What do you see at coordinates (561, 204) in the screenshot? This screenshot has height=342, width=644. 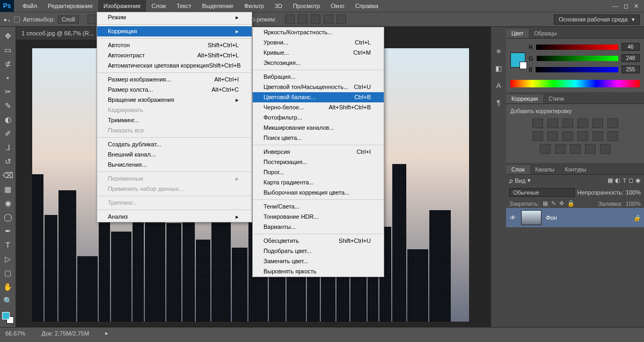 I see `lock-icon: ✥` at bounding box center [561, 204].